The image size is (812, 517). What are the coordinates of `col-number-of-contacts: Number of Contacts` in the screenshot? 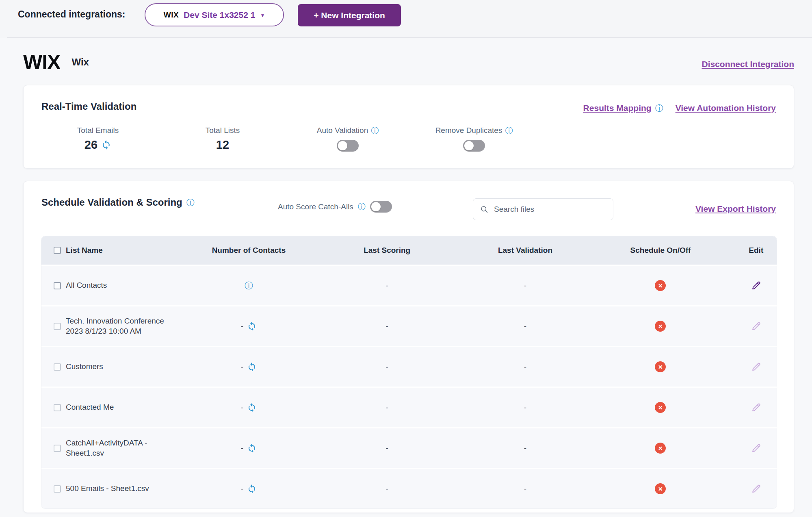 It's located at (249, 250).